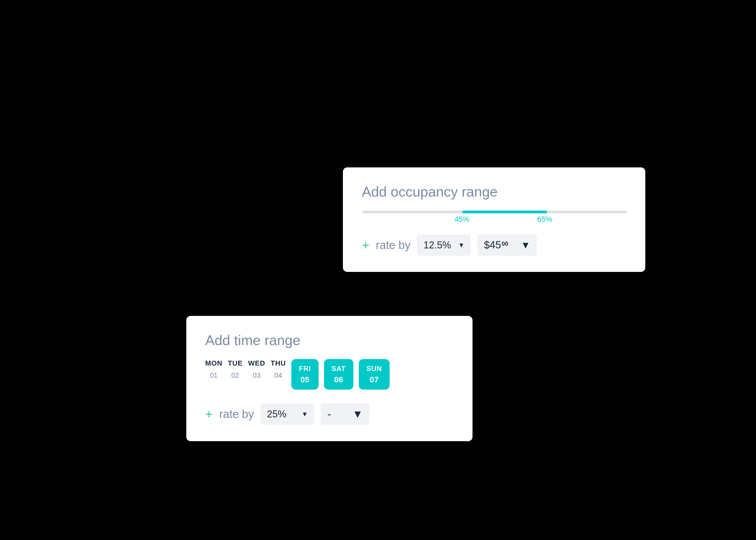 This screenshot has width=756, height=540. Describe the element at coordinates (545, 219) in the screenshot. I see `range-max-label: 65%` at that location.